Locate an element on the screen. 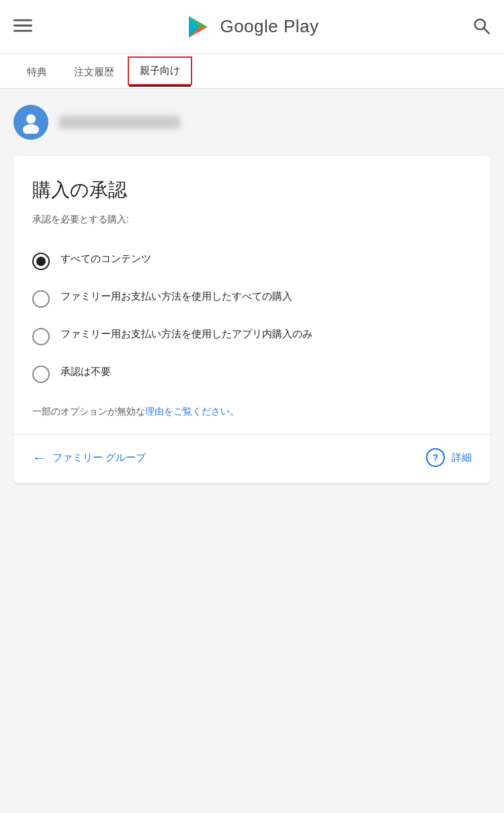 Image resolution: width=504 pixels, height=813 pixels. card-subtitle: 承認を必要とする購入: is located at coordinates (252, 220).